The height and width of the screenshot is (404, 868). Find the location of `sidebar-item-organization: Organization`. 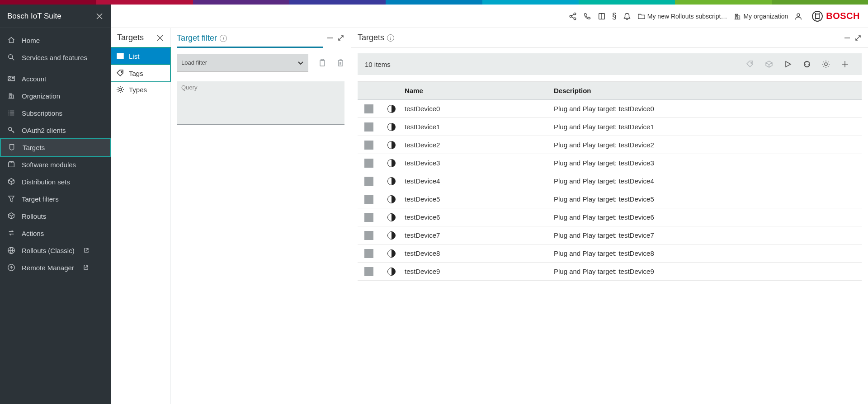

sidebar-item-organization: Organization is located at coordinates (55, 96).